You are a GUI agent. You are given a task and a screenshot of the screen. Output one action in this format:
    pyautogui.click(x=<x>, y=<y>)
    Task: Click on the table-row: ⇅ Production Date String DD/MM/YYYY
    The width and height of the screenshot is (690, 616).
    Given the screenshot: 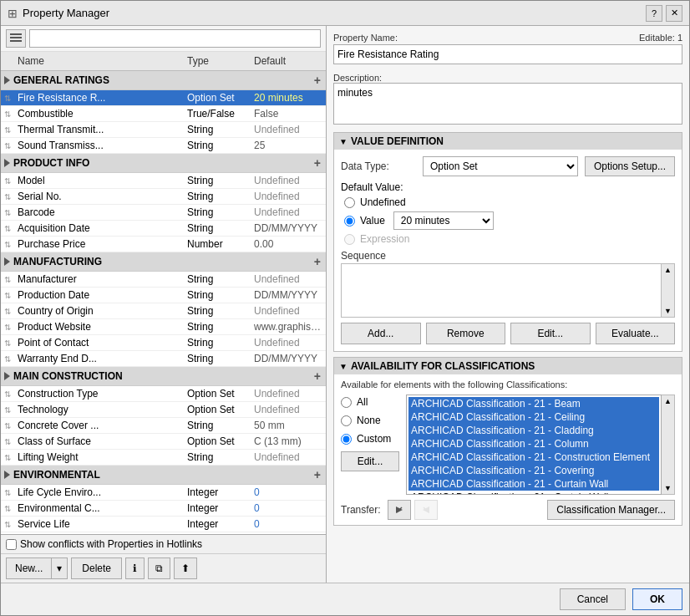 What is the action you would take?
    pyautogui.click(x=164, y=296)
    